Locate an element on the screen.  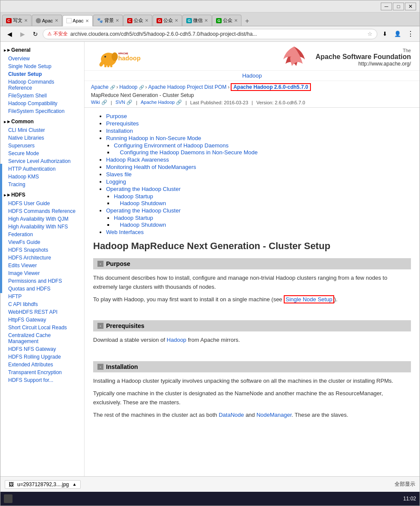
tab-8: G 公众 ✕ is located at coordinates (227, 20).